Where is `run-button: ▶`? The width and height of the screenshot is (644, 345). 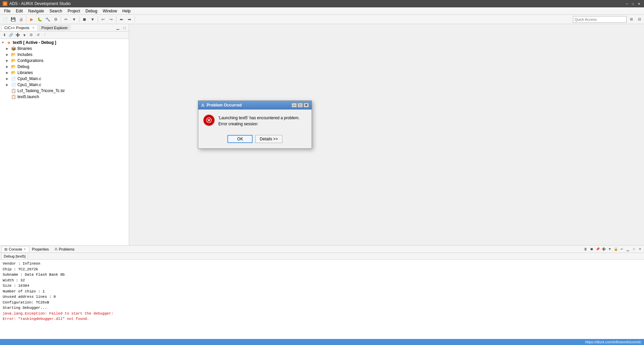
run-button: ▶ is located at coordinates (32, 19).